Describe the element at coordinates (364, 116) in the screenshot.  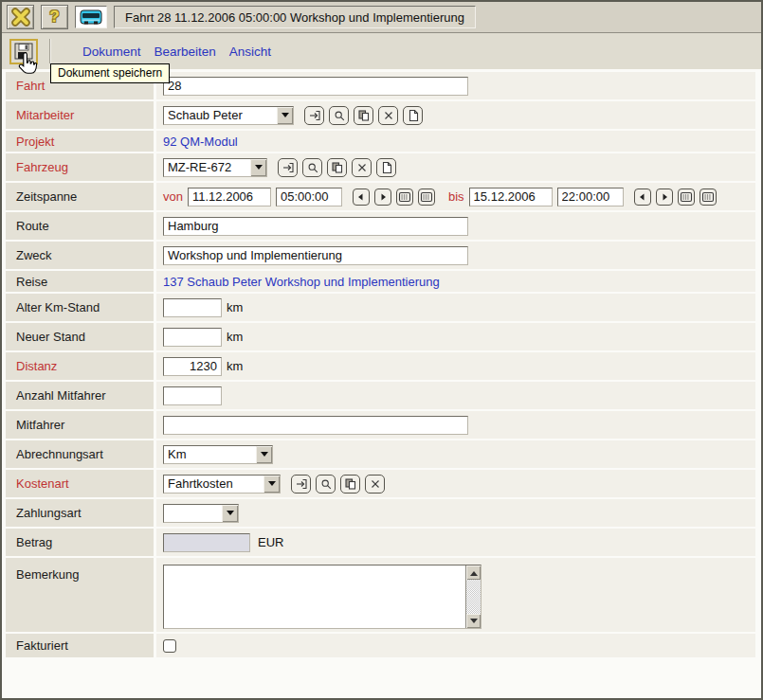
I see `mitarbeiter-copy-button` at that location.